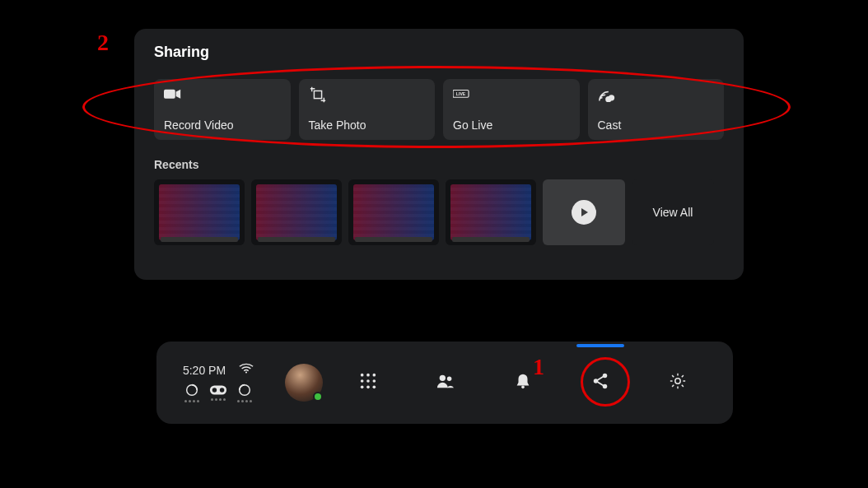 Image resolution: width=868 pixels, height=488 pixels. Describe the element at coordinates (173, 95) in the screenshot. I see `record-video-icon` at that location.